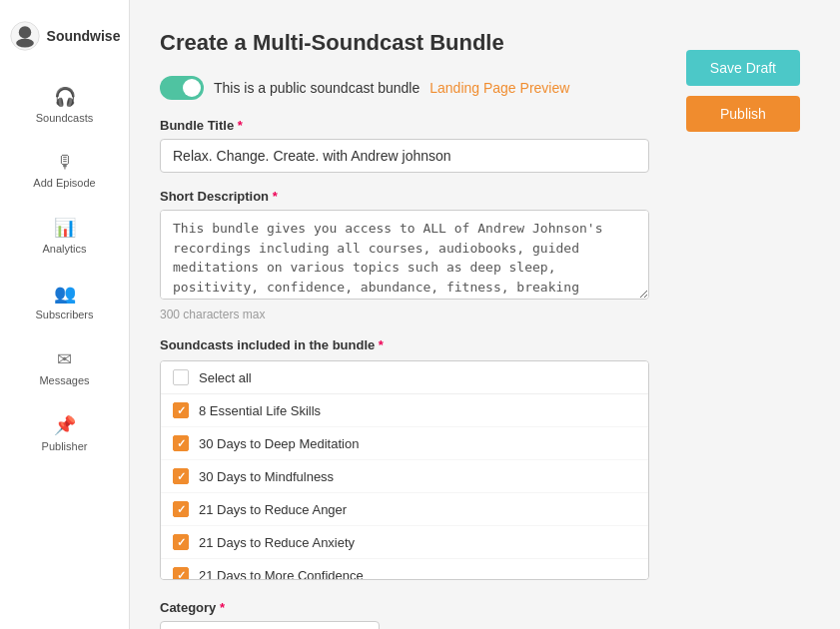 The height and width of the screenshot is (629, 840). Describe the element at coordinates (743, 114) in the screenshot. I see `publish-button: Publish` at that location.